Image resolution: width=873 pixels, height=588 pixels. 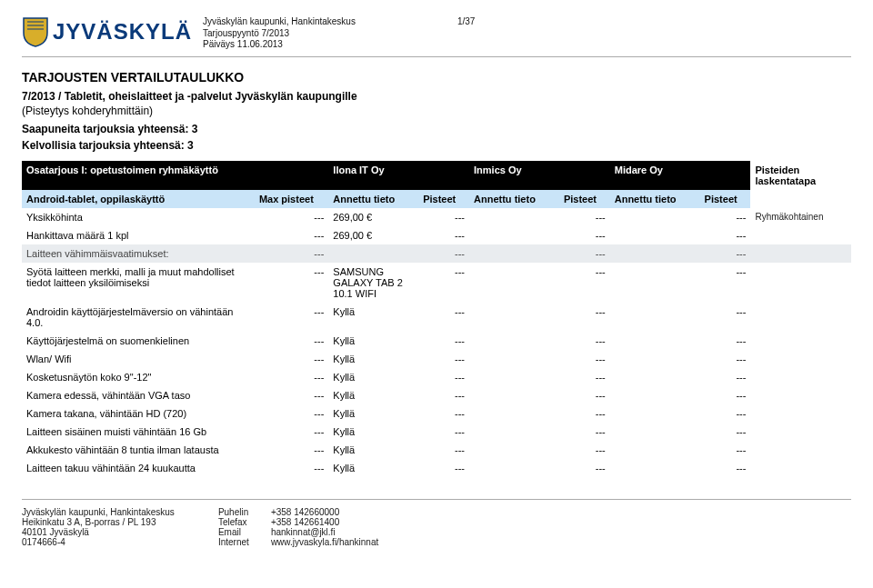 I want to click on header-org: Jyväskylän kaupunki, Hankintakeskus, so click(x=279, y=22).